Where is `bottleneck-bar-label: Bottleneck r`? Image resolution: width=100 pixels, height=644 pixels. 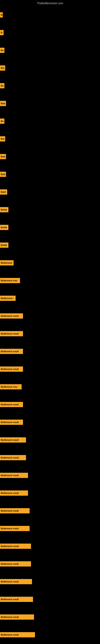 bottleneck-bar-label: Bottleneck r is located at coordinates (8, 298).